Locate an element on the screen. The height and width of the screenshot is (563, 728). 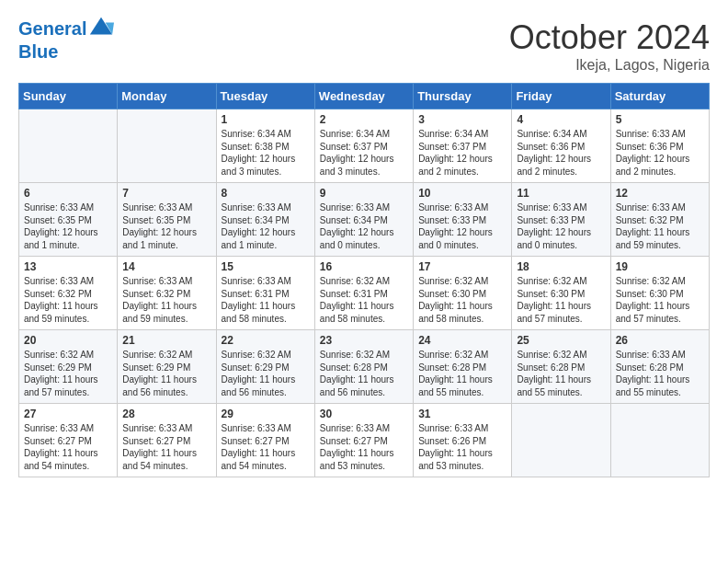
calendar-week-row: 6Sunrise: 6:33 AMSunset: 6:35 PMDaylight… is located at coordinates (364, 220).